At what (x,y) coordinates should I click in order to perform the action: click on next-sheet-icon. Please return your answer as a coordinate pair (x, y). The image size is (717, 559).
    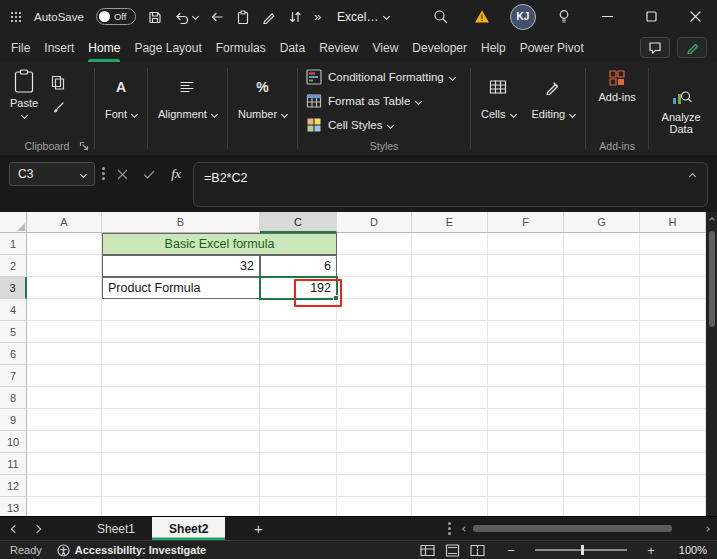
    Looking at the image, I should click on (37, 528).